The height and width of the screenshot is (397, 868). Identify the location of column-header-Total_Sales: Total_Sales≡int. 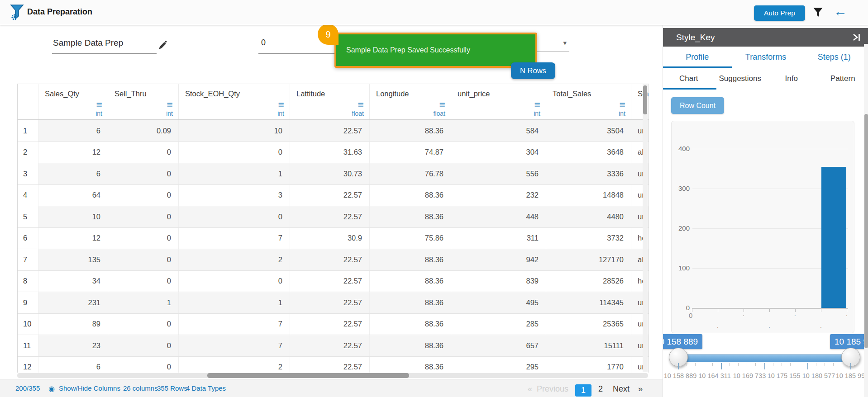
(589, 102).